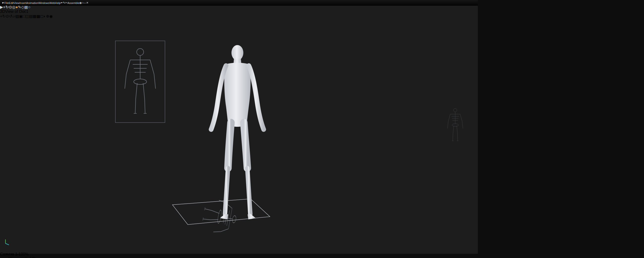 The width and height of the screenshot is (644, 258). I want to click on orbit-camera-icon: ↻, so click(4, 16).